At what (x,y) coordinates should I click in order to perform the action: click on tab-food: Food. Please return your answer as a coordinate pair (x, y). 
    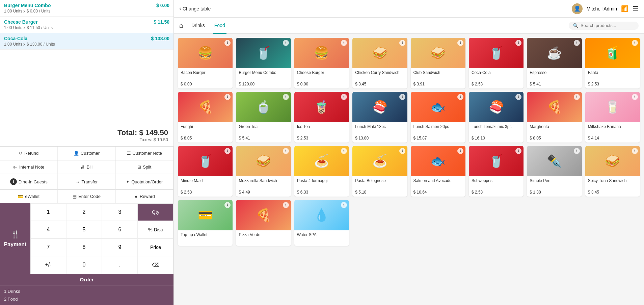
    Looking at the image, I should click on (220, 26).